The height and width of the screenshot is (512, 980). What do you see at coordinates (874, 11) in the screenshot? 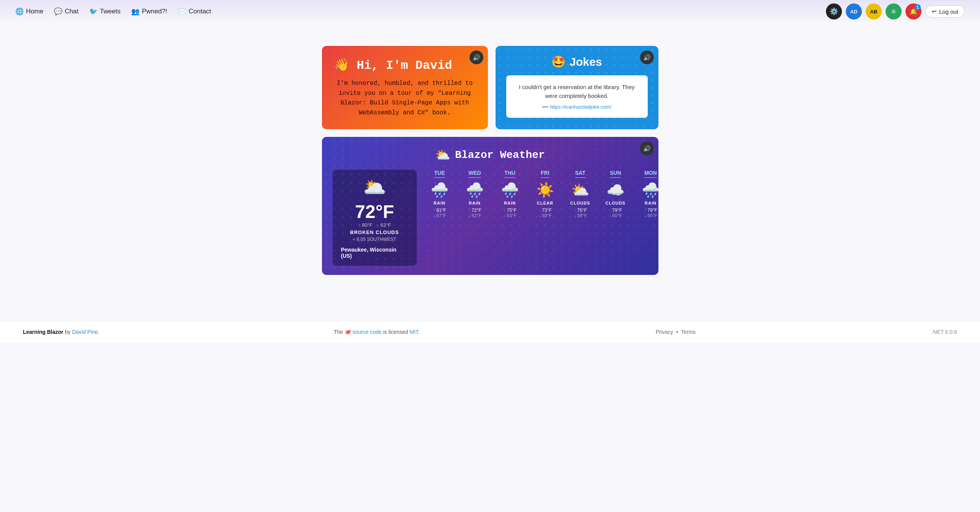
I see `ab-test-button: AB` at bounding box center [874, 11].